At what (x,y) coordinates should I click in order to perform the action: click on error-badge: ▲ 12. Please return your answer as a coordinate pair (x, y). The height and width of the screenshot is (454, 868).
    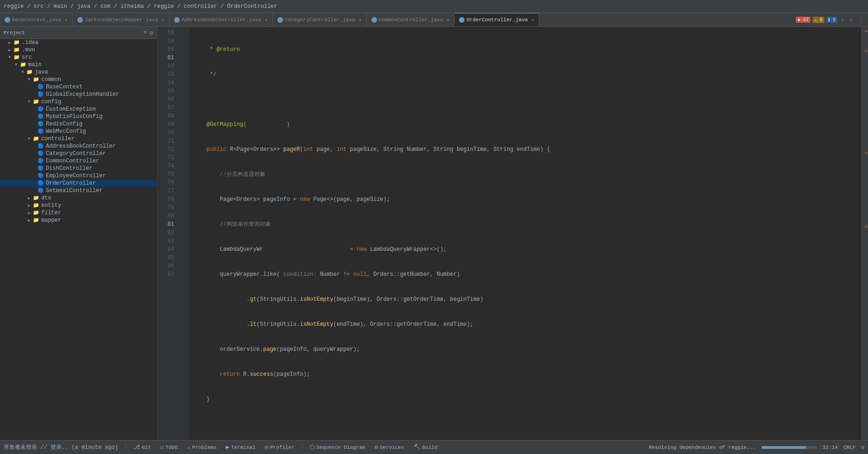
    Looking at the image, I should click on (803, 19).